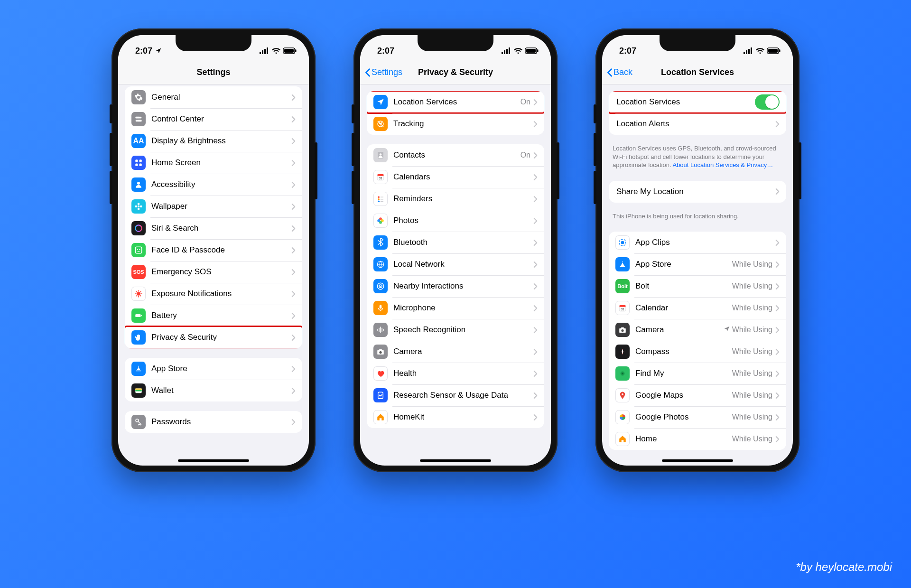 This screenshot has width=911, height=588. I want to click on nav-header: Settings, so click(214, 73).